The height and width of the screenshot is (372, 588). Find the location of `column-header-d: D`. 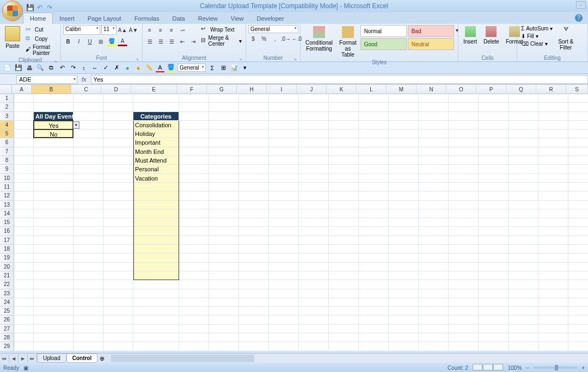

column-header-d: D is located at coordinates (117, 89).